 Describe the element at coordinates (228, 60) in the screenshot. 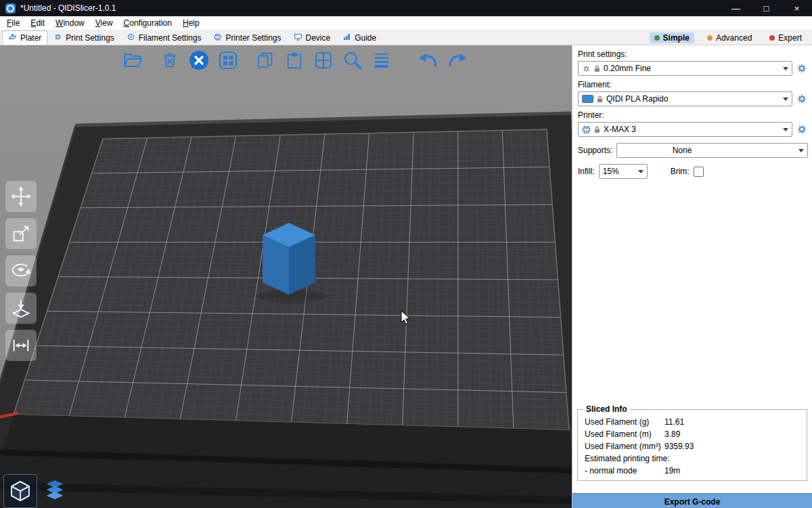

I see `arrange-button` at that location.